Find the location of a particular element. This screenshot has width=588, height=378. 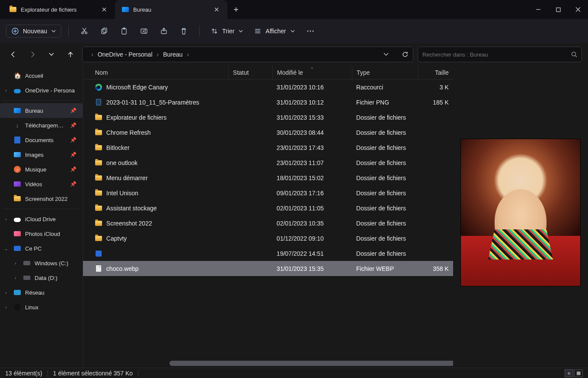

sidebar-item-quick: ↓Téléchargements📌 is located at coordinates (42, 125).